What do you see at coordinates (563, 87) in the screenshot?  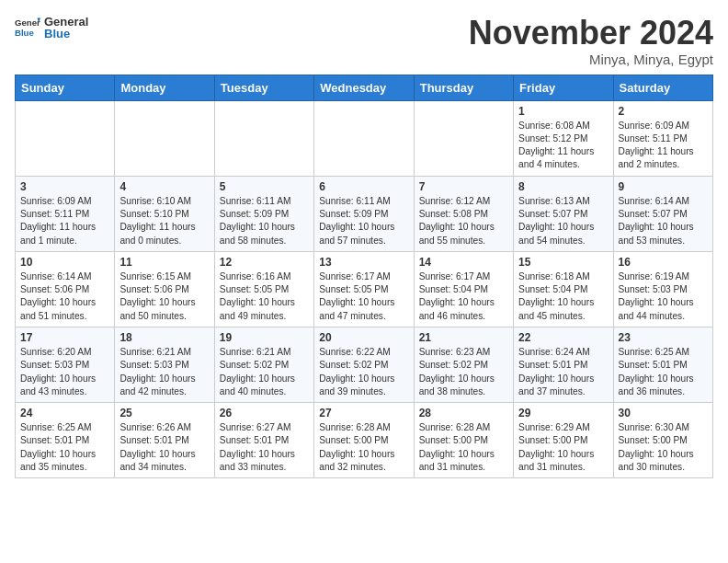 I see `weekday-header-friday: Friday` at bounding box center [563, 87].